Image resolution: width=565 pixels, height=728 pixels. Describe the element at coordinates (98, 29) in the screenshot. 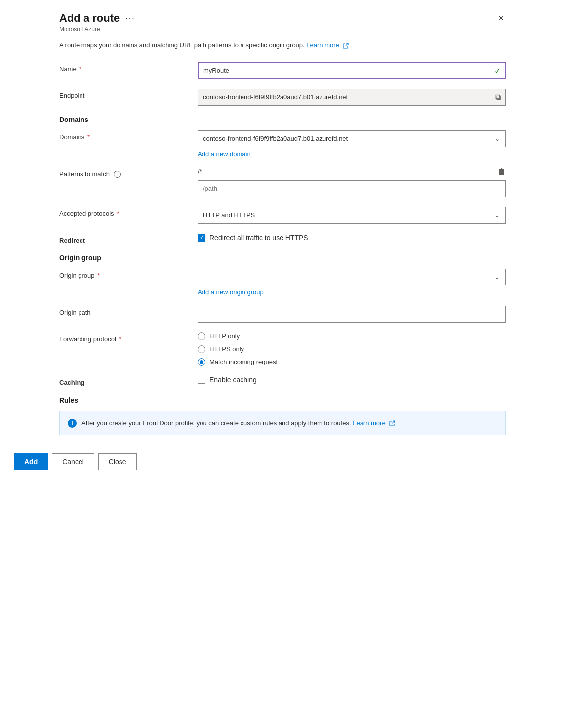

I see `panel-subtitle: Microsoft Azure` at that location.